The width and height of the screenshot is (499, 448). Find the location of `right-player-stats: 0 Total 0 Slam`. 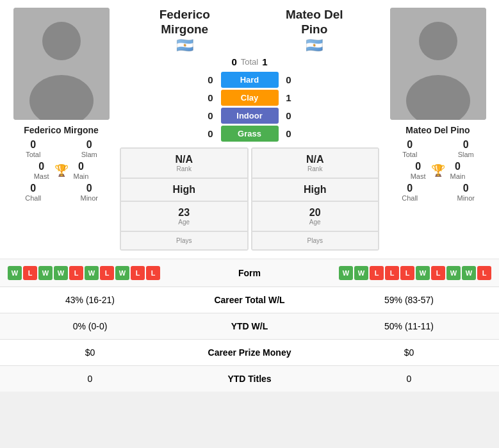

right-player-stats: 0 Total 0 Slam is located at coordinates (438, 149).